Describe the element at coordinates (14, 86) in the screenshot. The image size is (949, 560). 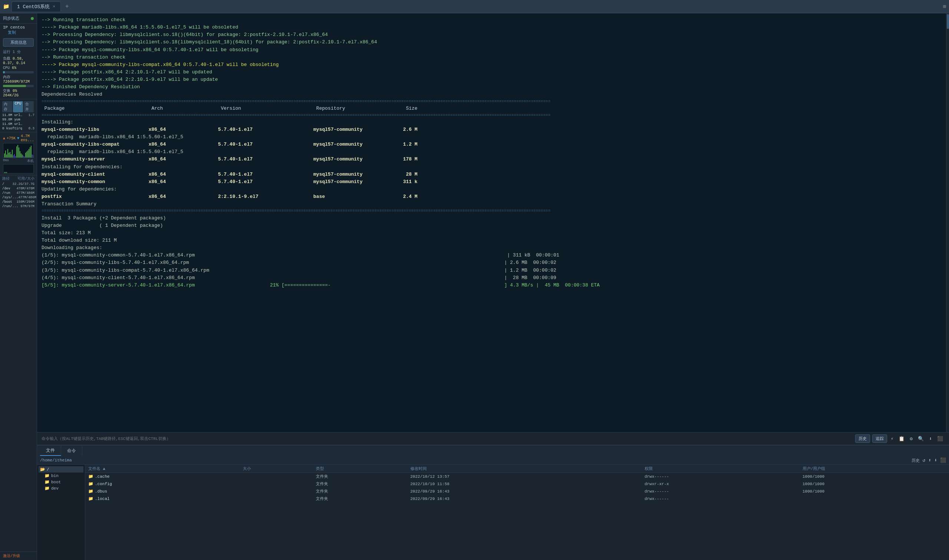
I see `mem-bar-fill` at that location.